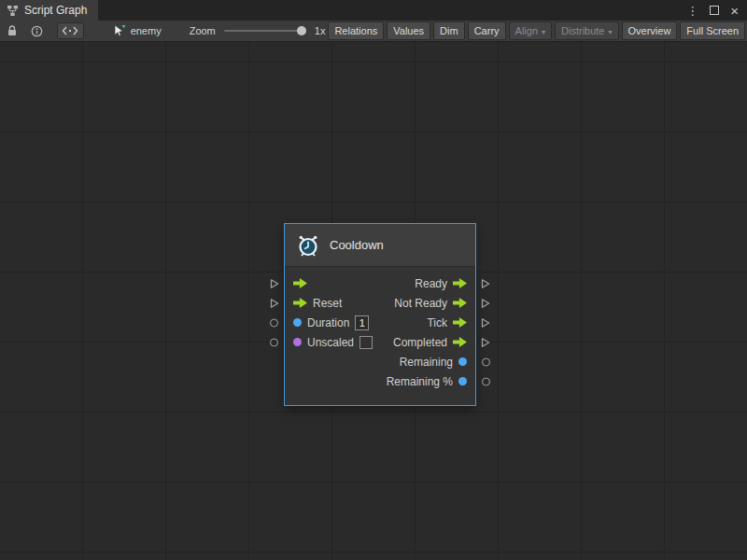 This screenshot has width=747, height=560. Describe the element at coordinates (13, 11) in the screenshot. I see `script-graph-icon` at that location.